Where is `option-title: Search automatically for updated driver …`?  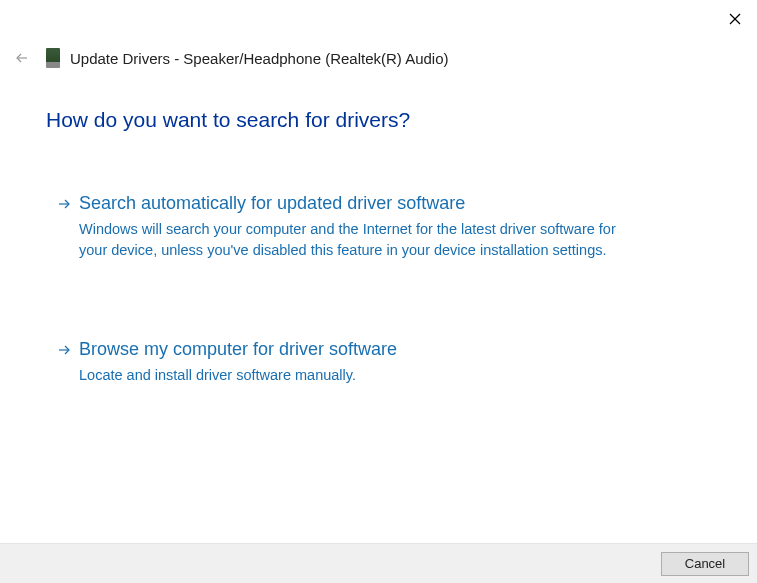
option-title: Search automatically for updated driver … is located at coordinates (382, 204).